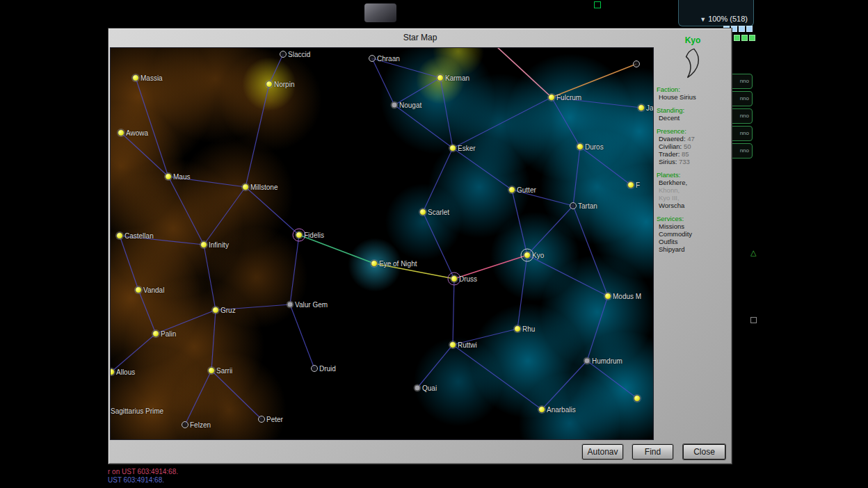 The height and width of the screenshot is (488, 868). I want to click on system-label: Valur Gem, so click(312, 304).